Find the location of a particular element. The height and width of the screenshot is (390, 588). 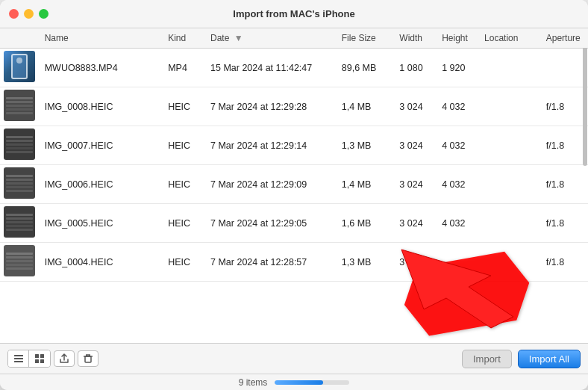

col-header-location: Location is located at coordinates (509, 39).